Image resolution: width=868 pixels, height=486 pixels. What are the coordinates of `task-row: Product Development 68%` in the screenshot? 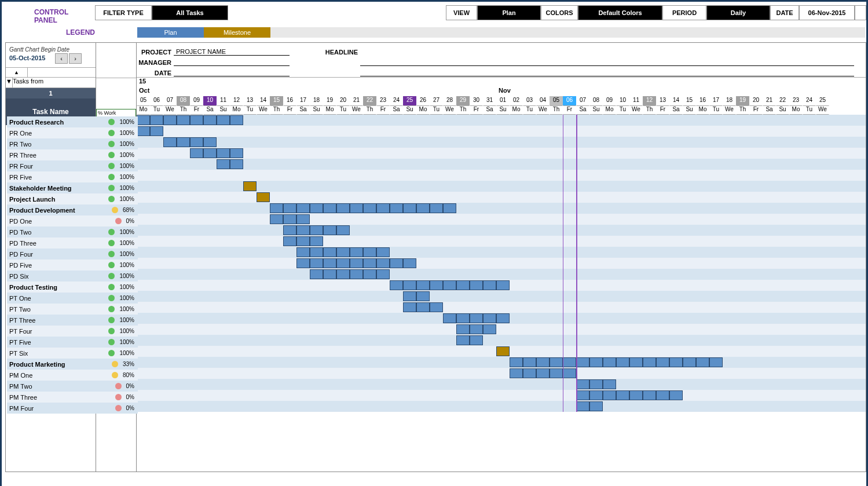 It's located at (72, 210).